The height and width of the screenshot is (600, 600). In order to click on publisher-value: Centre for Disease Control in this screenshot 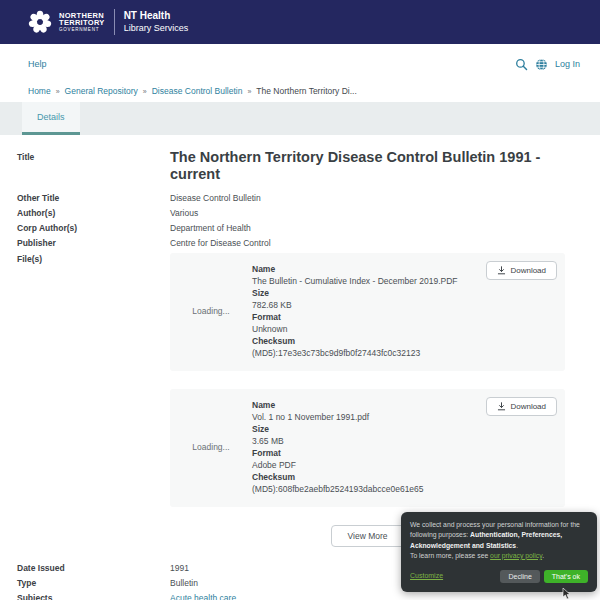, I will do `click(220, 243)`.